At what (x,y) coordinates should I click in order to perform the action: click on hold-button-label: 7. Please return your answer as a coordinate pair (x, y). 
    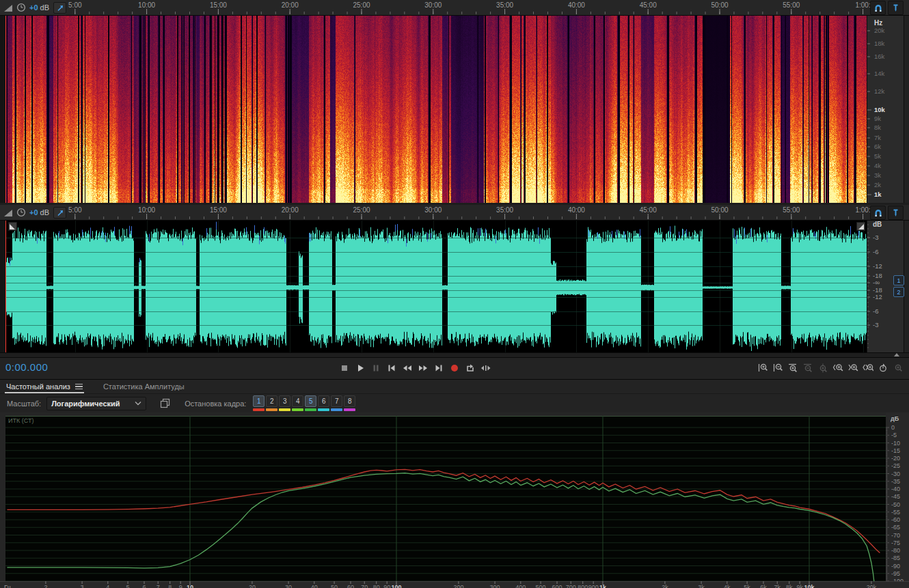
    Looking at the image, I should click on (336, 402).